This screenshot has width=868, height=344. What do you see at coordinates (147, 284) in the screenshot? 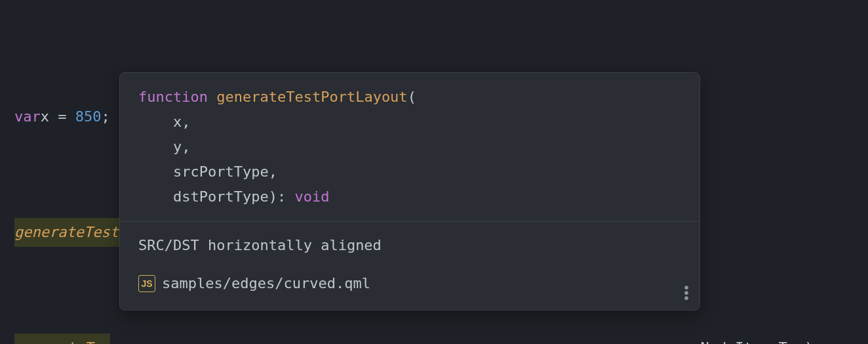
I see `js-file-icon: JS` at bounding box center [147, 284].